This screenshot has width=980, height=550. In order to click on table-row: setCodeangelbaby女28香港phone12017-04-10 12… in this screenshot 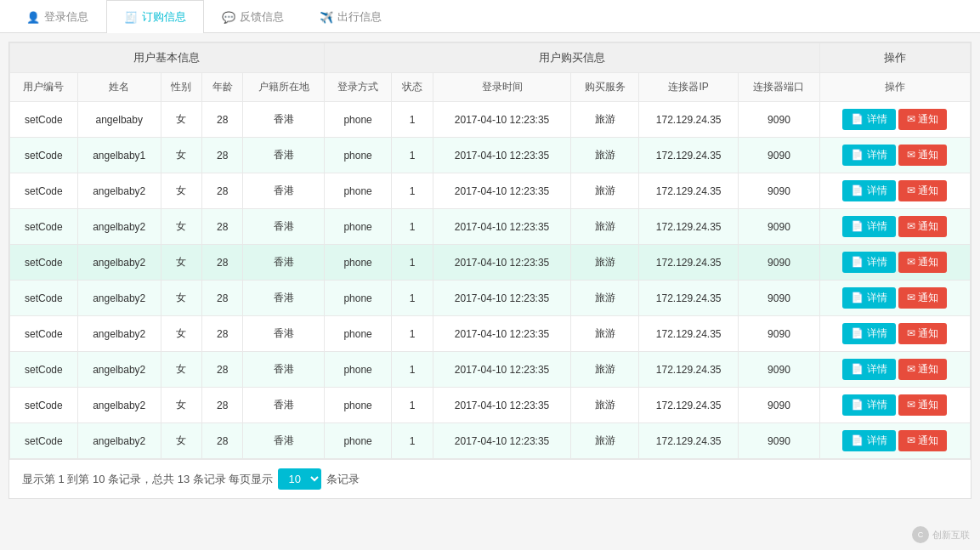, I will do `click(490, 120)`.